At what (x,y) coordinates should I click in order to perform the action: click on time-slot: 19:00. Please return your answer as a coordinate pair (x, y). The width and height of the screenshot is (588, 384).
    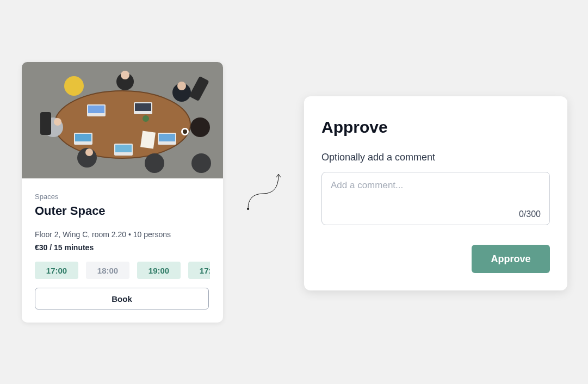
    Looking at the image, I should click on (159, 270).